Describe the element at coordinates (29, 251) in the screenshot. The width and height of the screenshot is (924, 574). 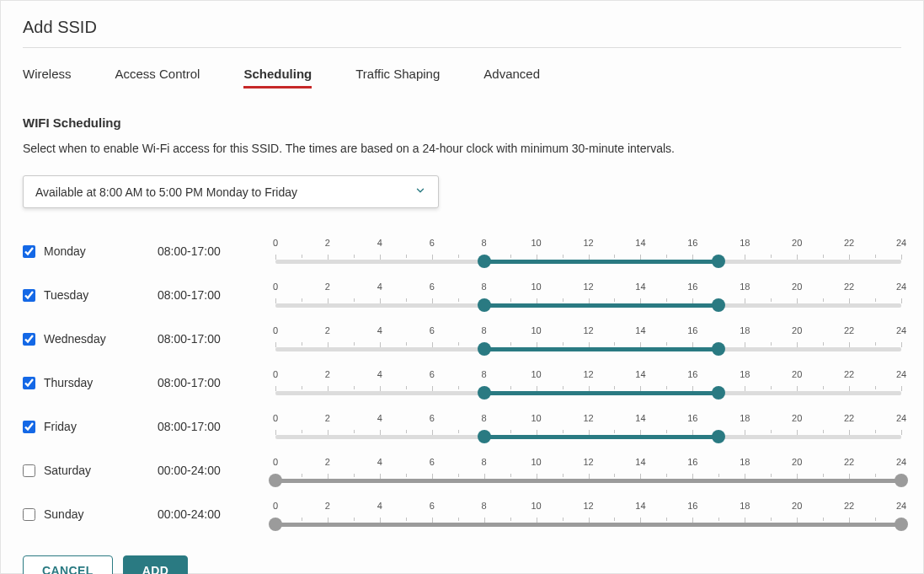
I see `day-checkbox-monday` at that location.